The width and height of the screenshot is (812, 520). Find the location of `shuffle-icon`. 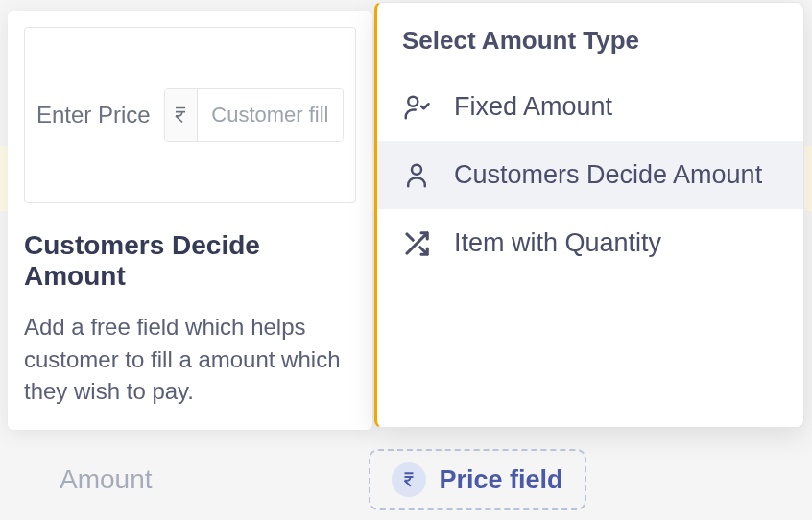

shuffle-icon is located at coordinates (417, 244).